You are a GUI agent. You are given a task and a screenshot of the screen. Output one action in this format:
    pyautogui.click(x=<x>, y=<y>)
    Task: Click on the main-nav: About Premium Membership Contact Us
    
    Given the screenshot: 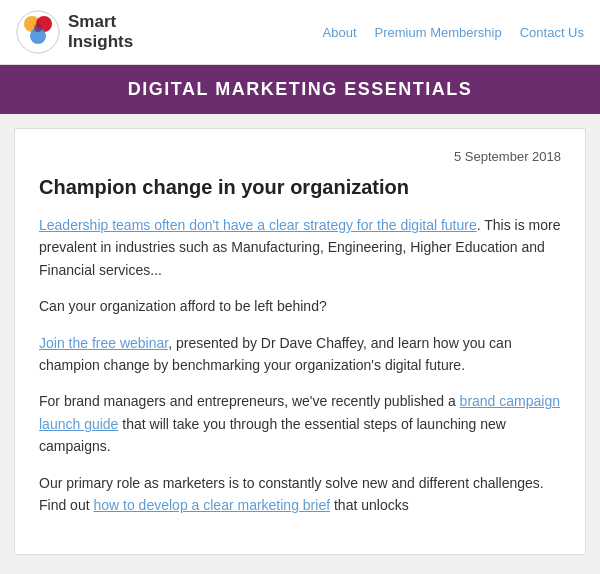 What is the action you would take?
    pyautogui.click(x=454, y=32)
    